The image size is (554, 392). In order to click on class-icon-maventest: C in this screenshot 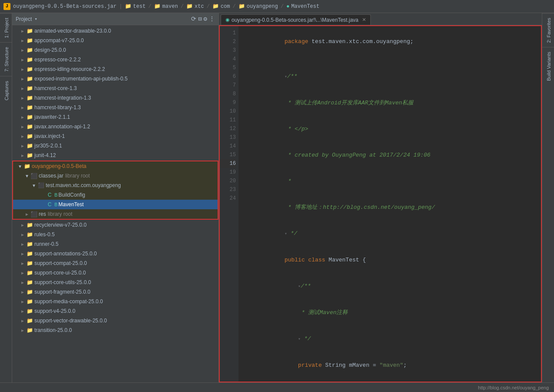, I will do `click(50, 204)`.